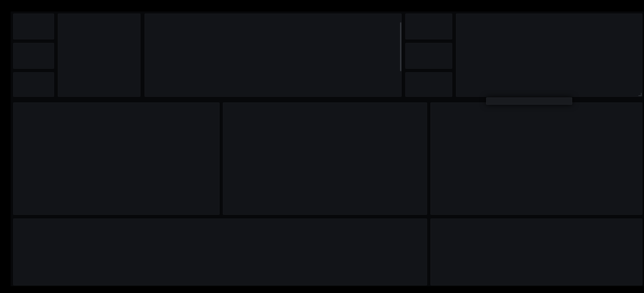  Describe the element at coordinates (220, 252) in the screenshot. I see `cpu-temperature-chart` at that location.